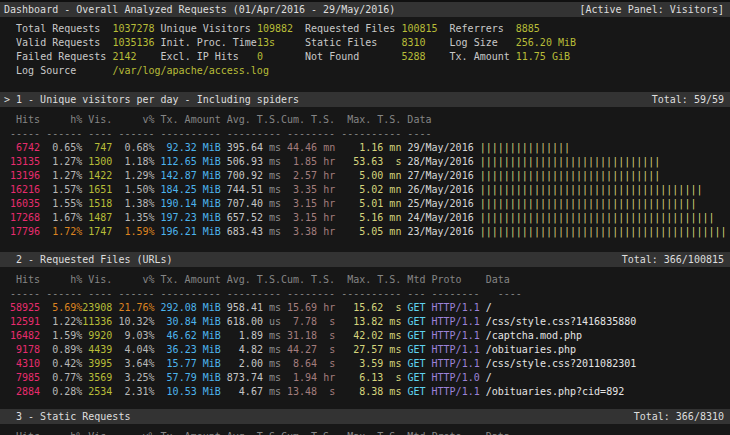  Describe the element at coordinates (22, 350) in the screenshot. I see `cell-hits: 9178` at that location.